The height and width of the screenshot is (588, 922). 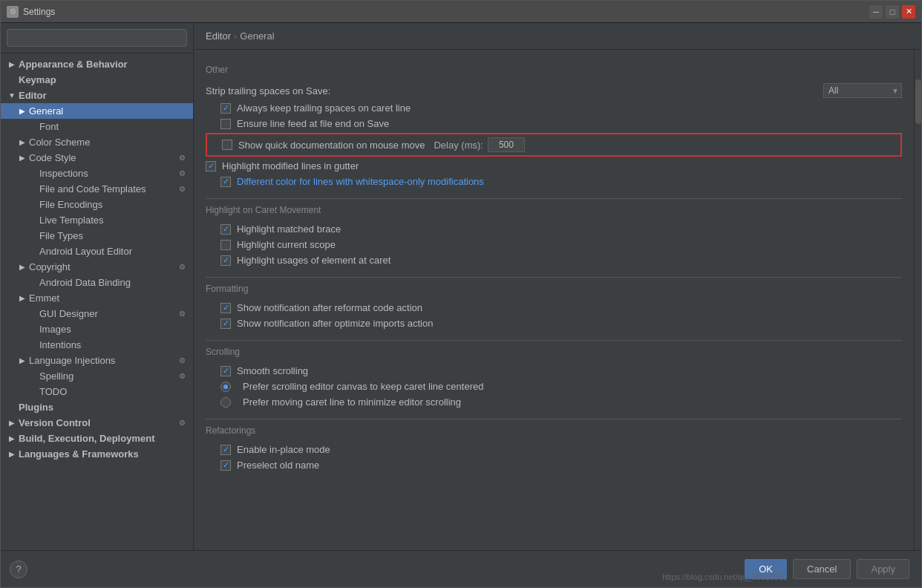 What do you see at coordinates (102, 454) in the screenshot?
I see `sidebar-item-label: Languages & Frameworks` at bounding box center [102, 454].